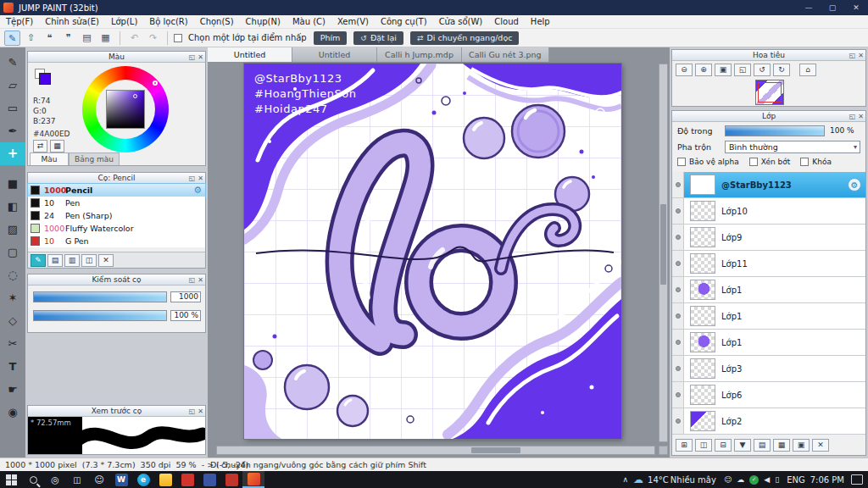 This screenshot has width=868, height=488. What do you see at coordinates (13, 390) in the screenshot?
I see `hand-tool: ☛` at bounding box center [13, 390].